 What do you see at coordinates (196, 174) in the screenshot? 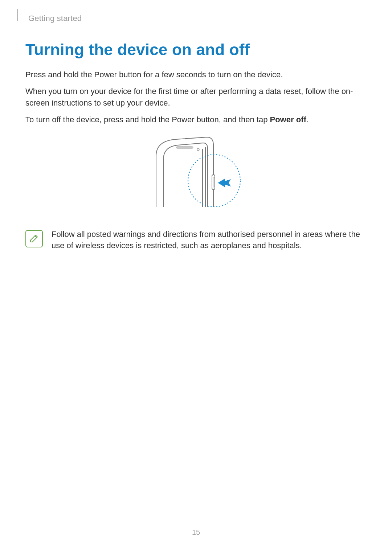
I see `phone-power-illustration` at bounding box center [196, 174].